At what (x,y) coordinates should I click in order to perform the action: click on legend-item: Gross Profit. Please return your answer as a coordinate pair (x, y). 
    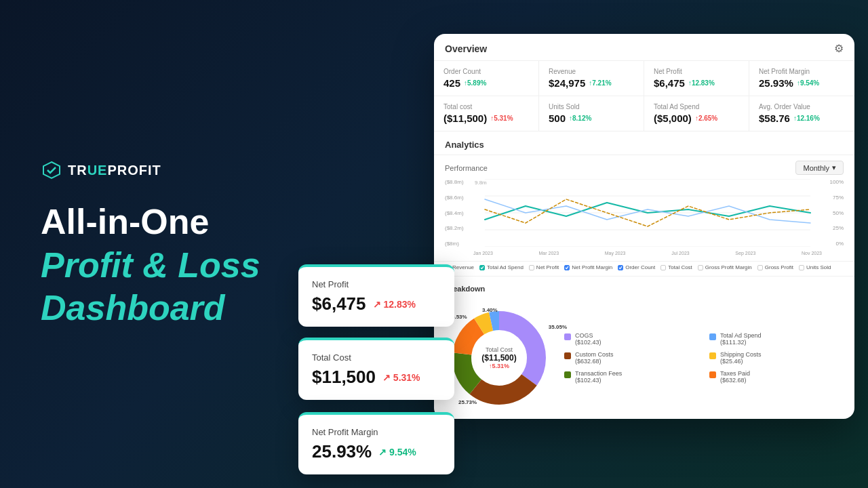
    Looking at the image, I should click on (776, 267).